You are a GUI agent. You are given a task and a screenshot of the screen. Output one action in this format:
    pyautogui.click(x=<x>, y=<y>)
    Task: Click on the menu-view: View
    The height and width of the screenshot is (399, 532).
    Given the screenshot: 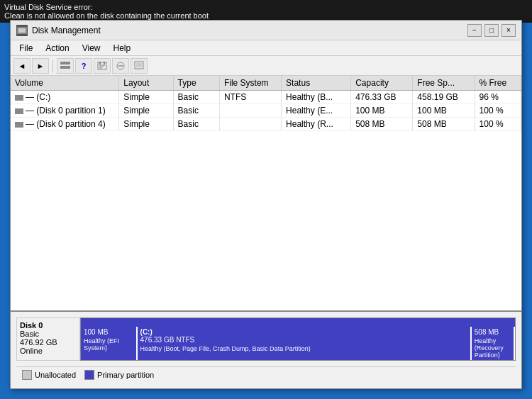 What is the action you would take?
    pyautogui.click(x=92, y=48)
    